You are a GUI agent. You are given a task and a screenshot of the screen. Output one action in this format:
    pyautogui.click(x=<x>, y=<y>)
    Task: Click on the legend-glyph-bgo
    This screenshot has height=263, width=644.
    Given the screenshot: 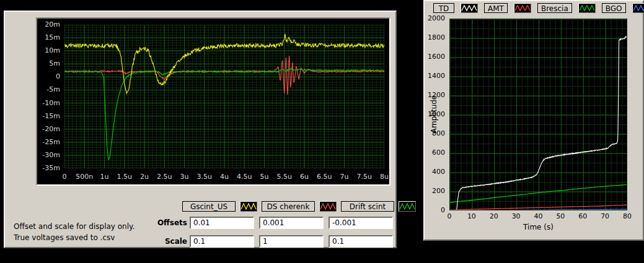 What is the action you would take?
    pyautogui.click(x=638, y=8)
    